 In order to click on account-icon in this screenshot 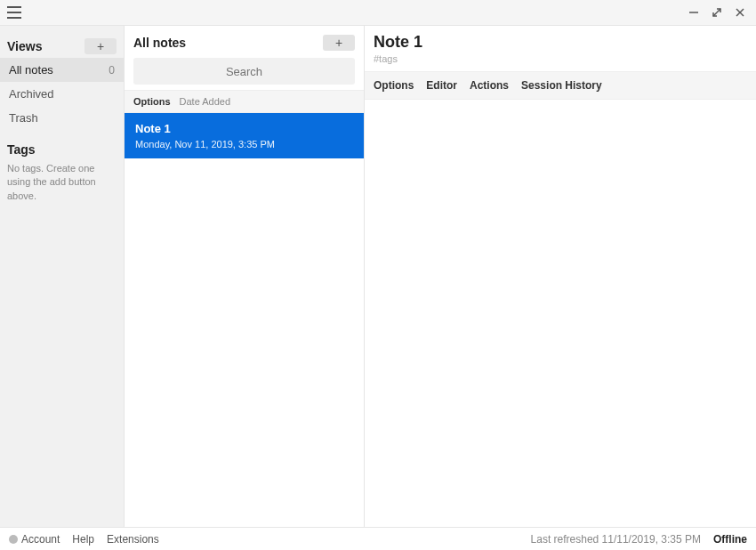, I will do `click(13, 539)`.